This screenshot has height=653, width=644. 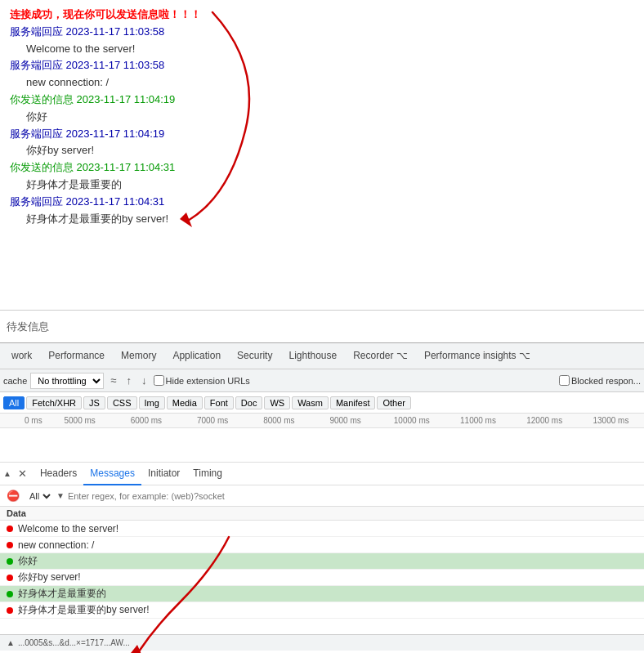 What do you see at coordinates (322, 642) in the screenshot?
I see `status-bar: ▲ ...0005&s...&d...×=1717...AW...` at bounding box center [322, 642].